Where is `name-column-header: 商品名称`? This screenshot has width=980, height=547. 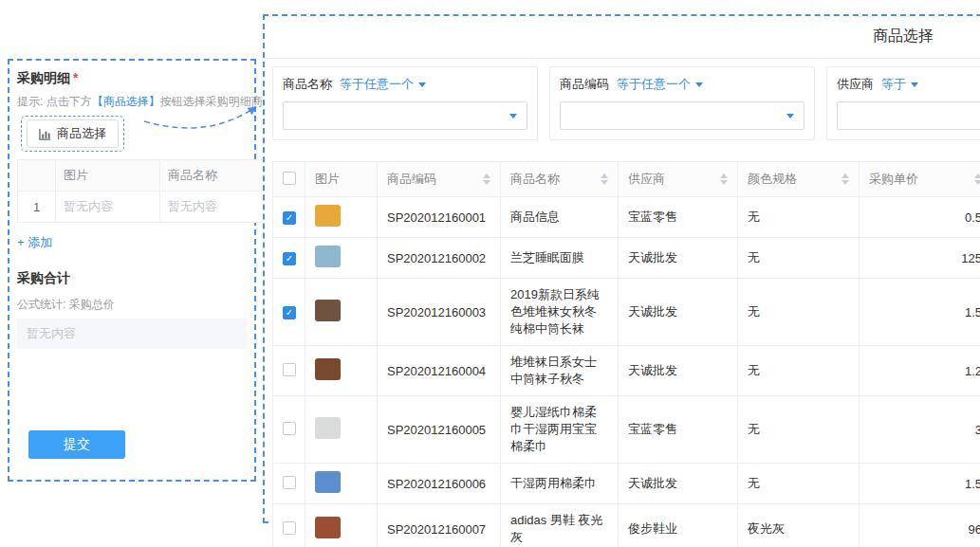
name-column-header: 商品名称 is located at coordinates (560, 180).